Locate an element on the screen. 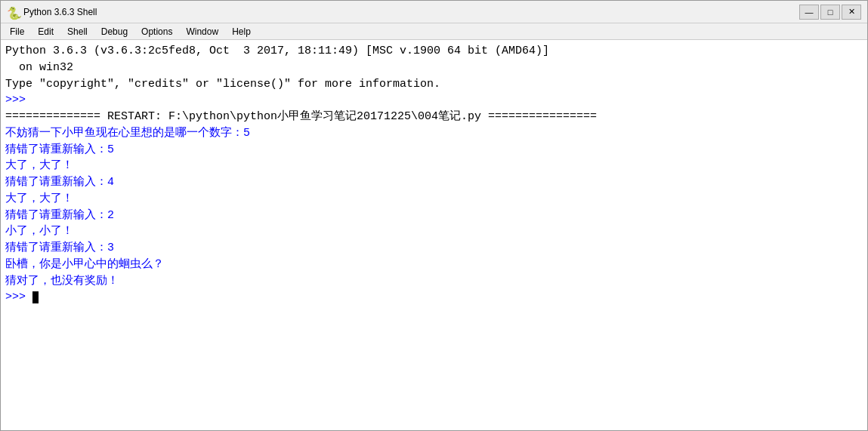 This screenshot has width=868, height=431. minimize-button: — is located at coordinates (809, 12).